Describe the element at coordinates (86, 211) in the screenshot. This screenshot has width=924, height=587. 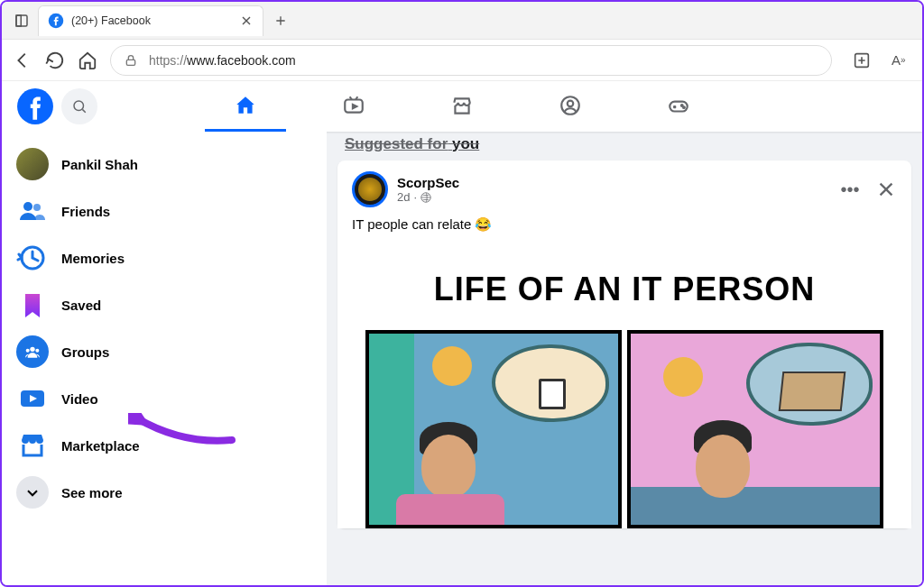
I see `sidebar-label-friends: Friends` at that location.